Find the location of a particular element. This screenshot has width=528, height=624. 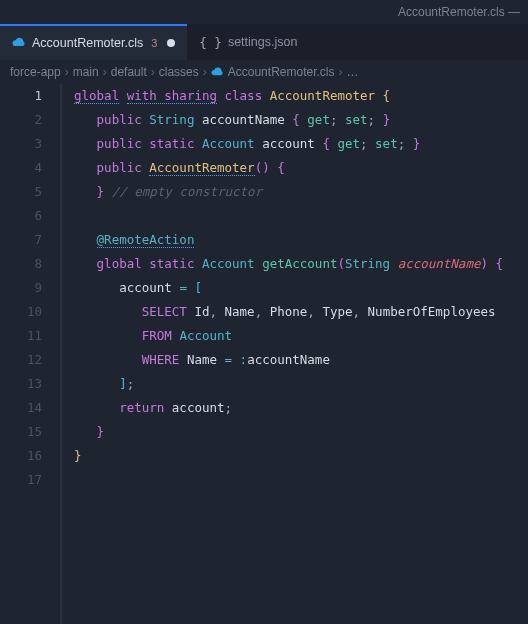

code-line: account = [ is located at coordinates (301, 288).